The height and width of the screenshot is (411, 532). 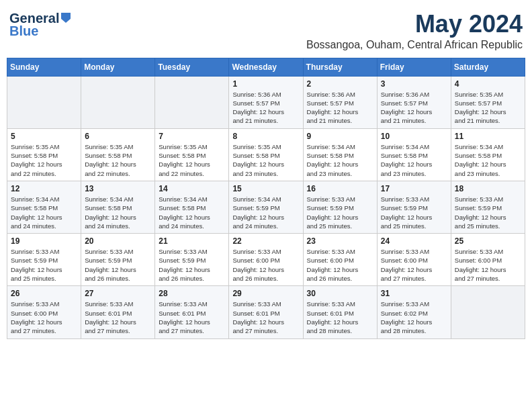 What do you see at coordinates (414, 45) in the screenshot?
I see `location-title: Bossangoa, Ouham, Central African Republ…` at bounding box center [414, 45].